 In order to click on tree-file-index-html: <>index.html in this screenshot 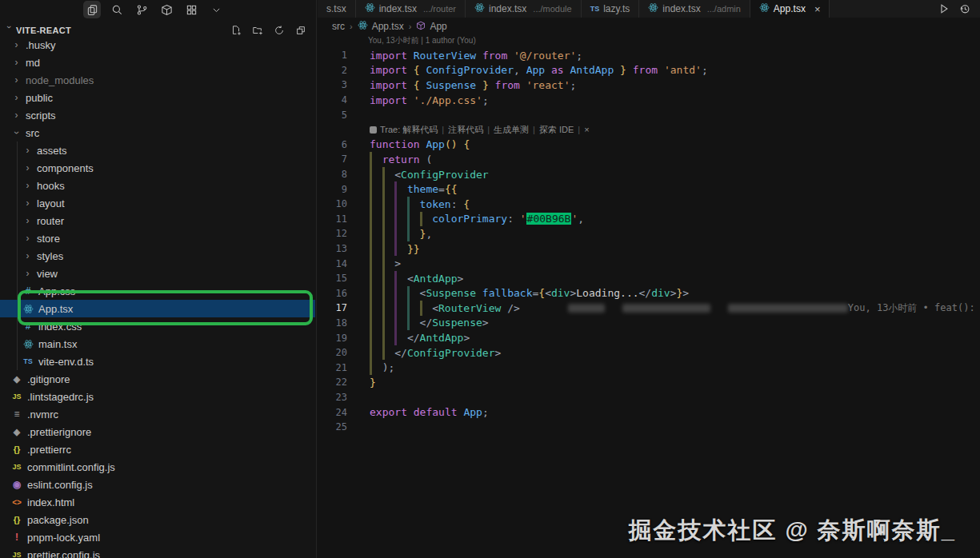, I will do `click(158, 502)`.